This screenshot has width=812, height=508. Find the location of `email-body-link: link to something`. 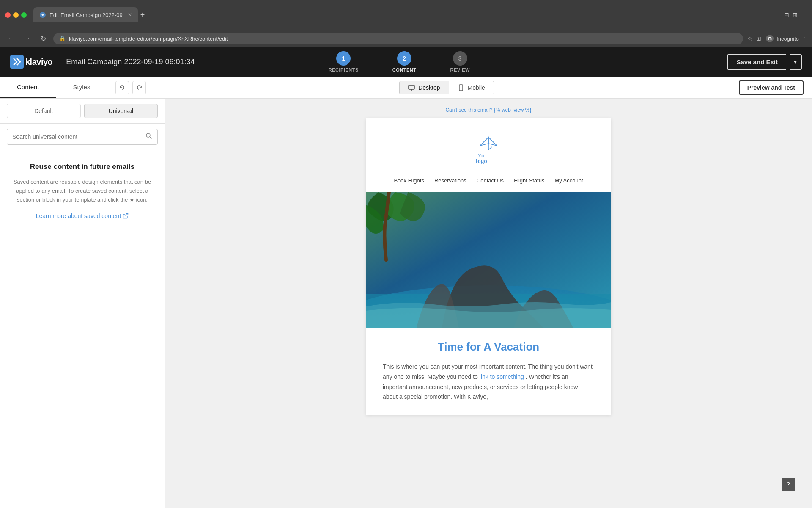

email-body-link: link to something is located at coordinates (502, 377).